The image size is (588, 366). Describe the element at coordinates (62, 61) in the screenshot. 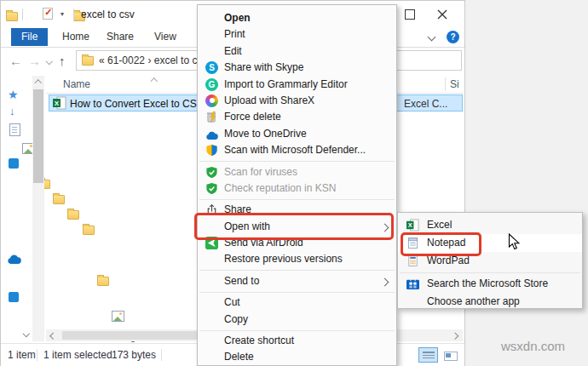

I see `up-icon: ↑` at that location.